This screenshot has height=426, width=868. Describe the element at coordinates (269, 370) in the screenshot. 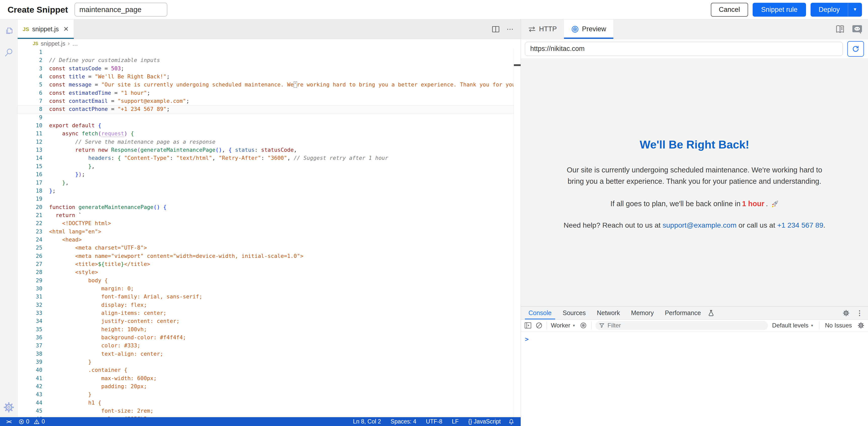

I see `code-line: 40 .container {` at that location.